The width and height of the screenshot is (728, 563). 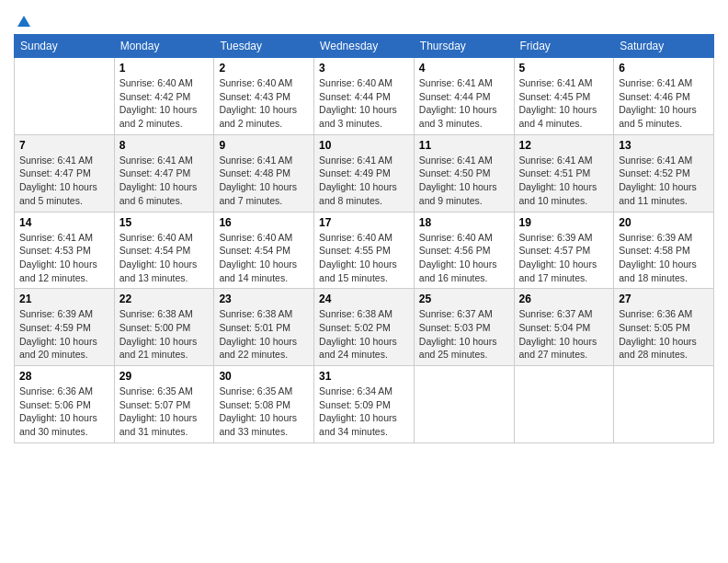 I want to click on day-info: Sunrise: 6:39 AMSunset: 4:57 PMDaylight:…, so click(x=564, y=258).